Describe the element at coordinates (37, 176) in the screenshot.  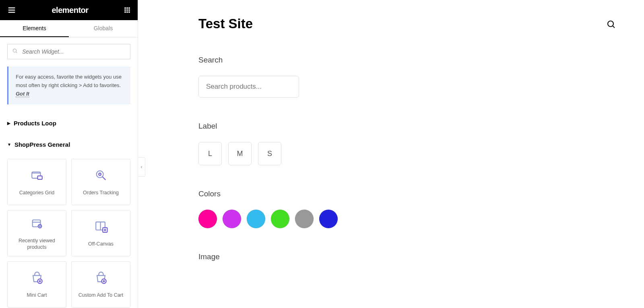
I see `folder-icon` at that location.